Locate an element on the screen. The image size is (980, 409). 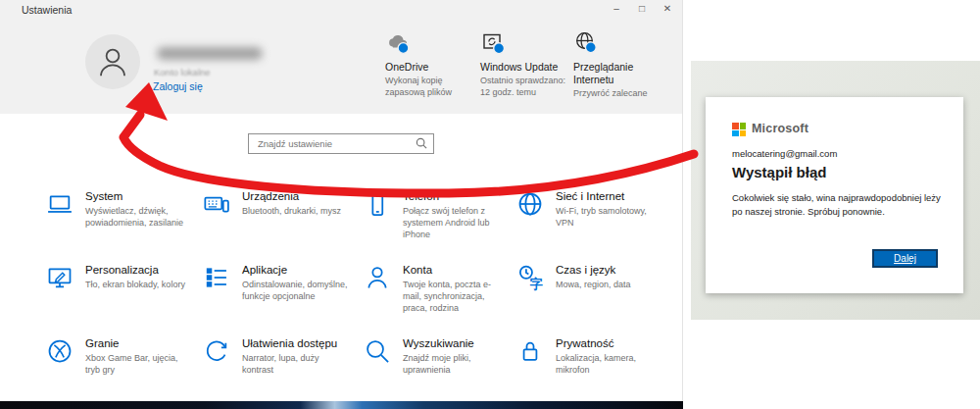
category-title: Prywatność is located at coordinates (611, 343).